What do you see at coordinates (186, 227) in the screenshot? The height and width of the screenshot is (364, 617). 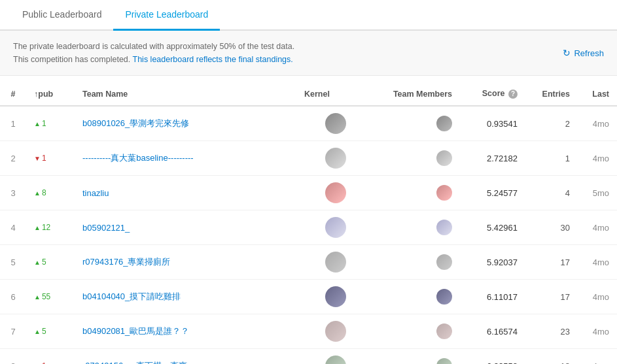 I see `cell-team-name: b05902121_` at bounding box center [186, 227].